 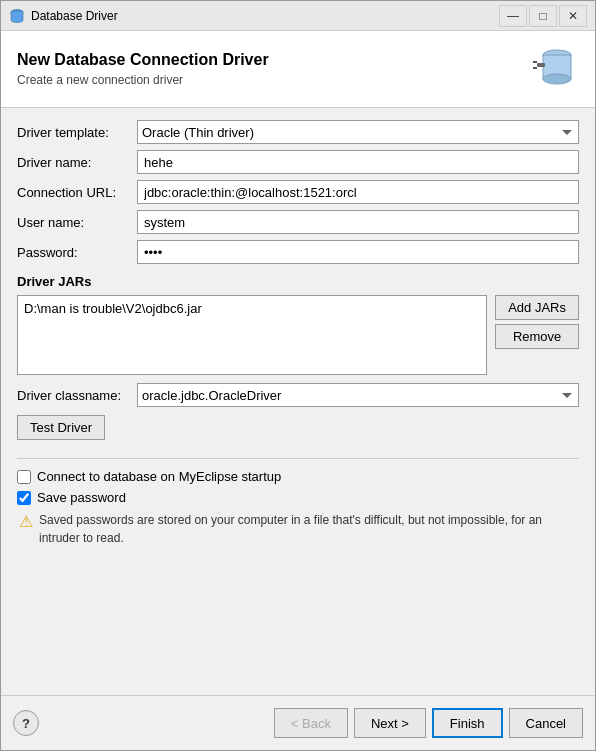 I want to click on driver-template-select: Oracle (Thin driver), so click(x=358, y=132).